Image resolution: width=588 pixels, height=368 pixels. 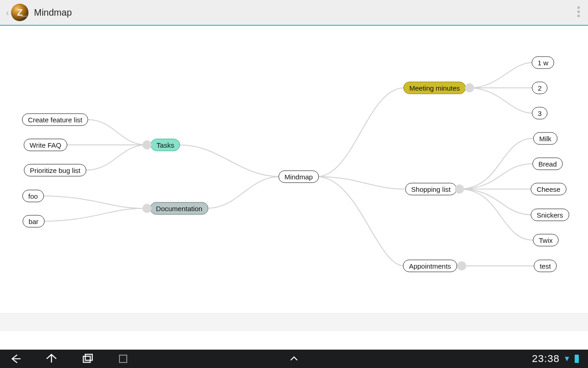 What do you see at coordinates (577, 359) in the screenshot?
I see `battery-icon` at bounding box center [577, 359].